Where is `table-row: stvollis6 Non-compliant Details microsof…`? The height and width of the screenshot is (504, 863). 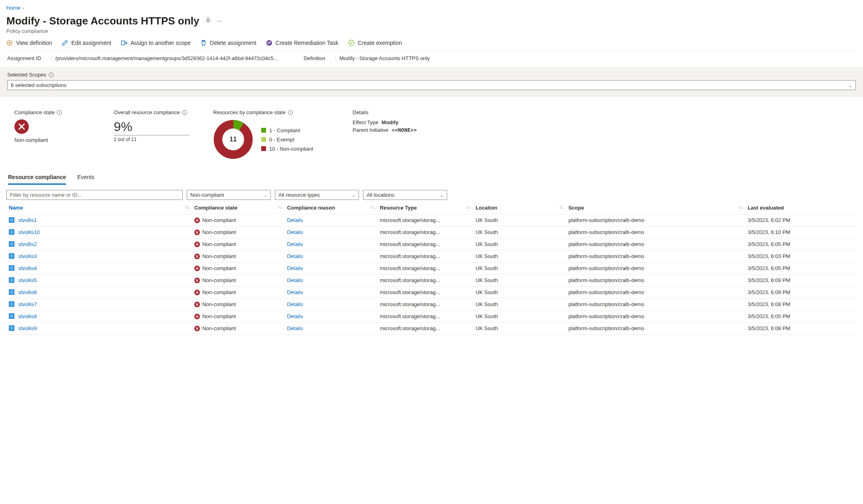 table-row: stvollis6 Non-compliant Details microsof… is located at coordinates (432, 292).